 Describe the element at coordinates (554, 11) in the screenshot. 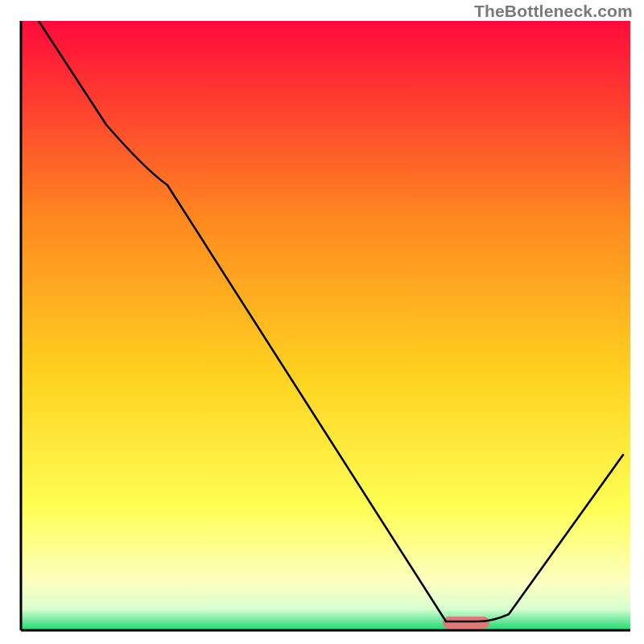

I see `watermark-text: TheBottleneck.com` at that location.